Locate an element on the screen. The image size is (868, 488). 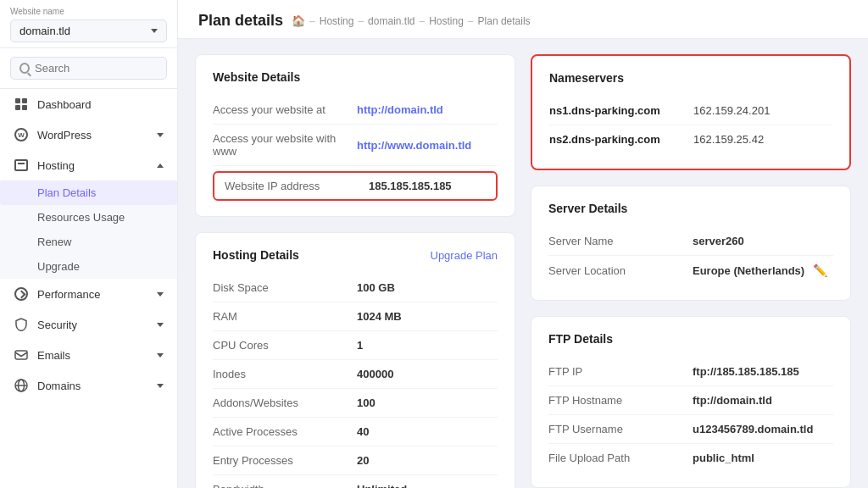
home-icon: 🏠 is located at coordinates (298, 20).